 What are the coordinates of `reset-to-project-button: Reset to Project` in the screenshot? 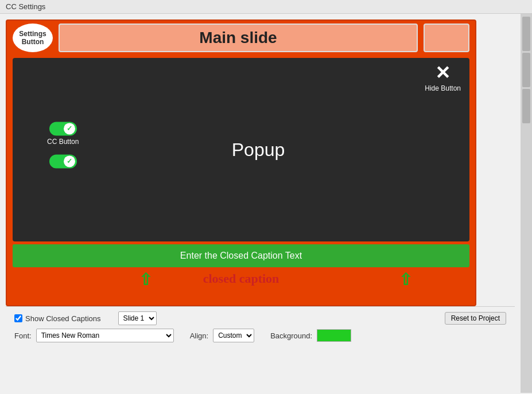 It's located at (475, 318).